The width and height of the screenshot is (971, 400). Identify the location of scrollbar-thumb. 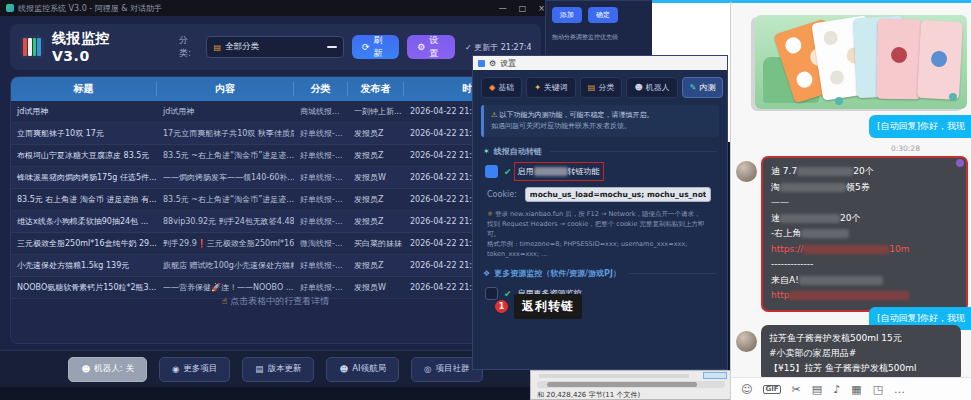
(622, 384).